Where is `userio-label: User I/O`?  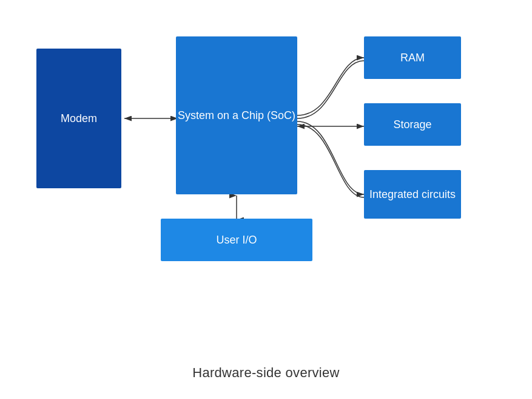
userio-label: User I/O is located at coordinates (237, 240).